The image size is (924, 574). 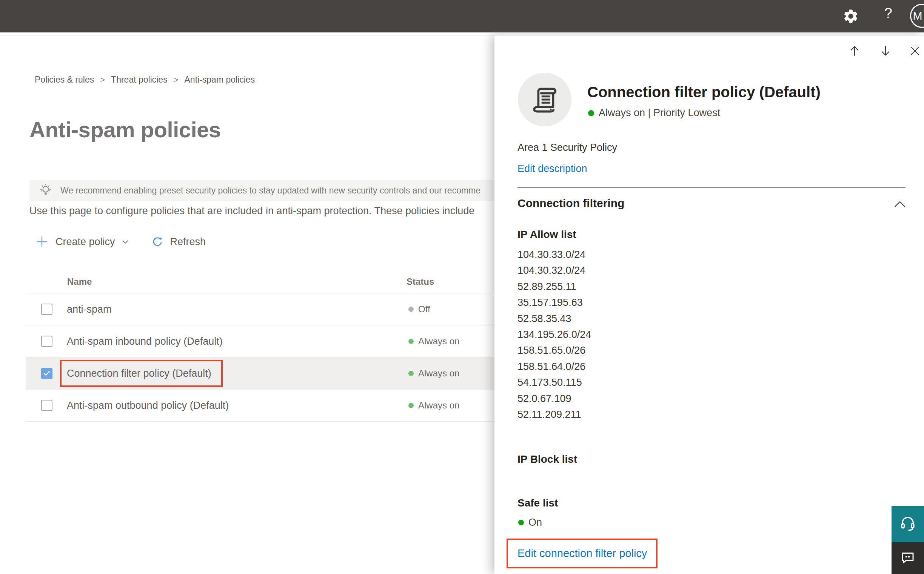 What do you see at coordinates (554, 399) in the screenshot?
I see `ip-entry: 52.0.67.109` at bounding box center [554, 399].